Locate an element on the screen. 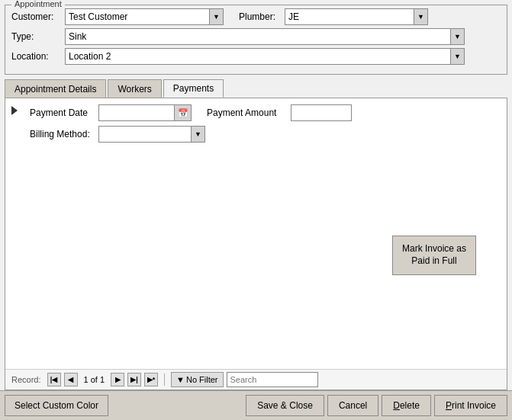 The image size is (512, 420). record-prev-btn: ◀ is located at coordinates (71, 380).